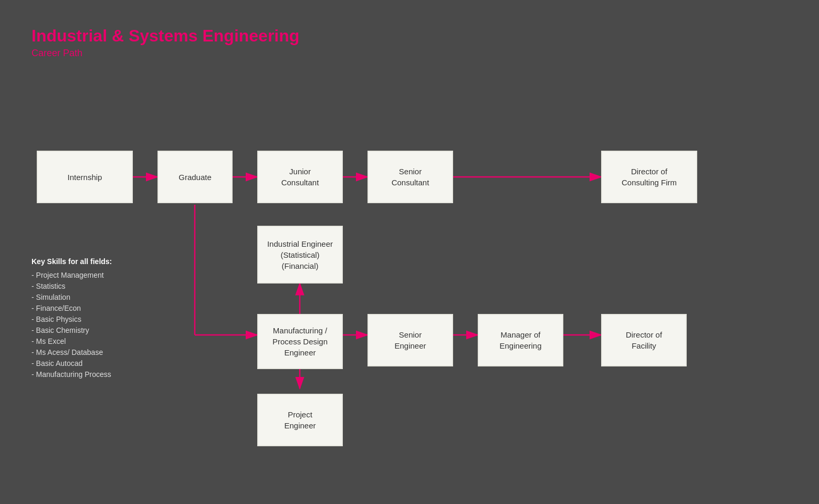 The image size is (819, 504). Describe the element at coordinates (71, 297) in the screenshot. I see `skill-item: - Simulation` at that location.